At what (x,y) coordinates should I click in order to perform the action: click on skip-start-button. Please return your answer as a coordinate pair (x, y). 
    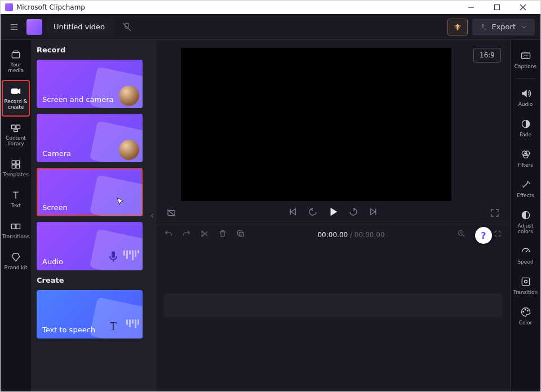
    Looking at the image, I should click on (292, 213).